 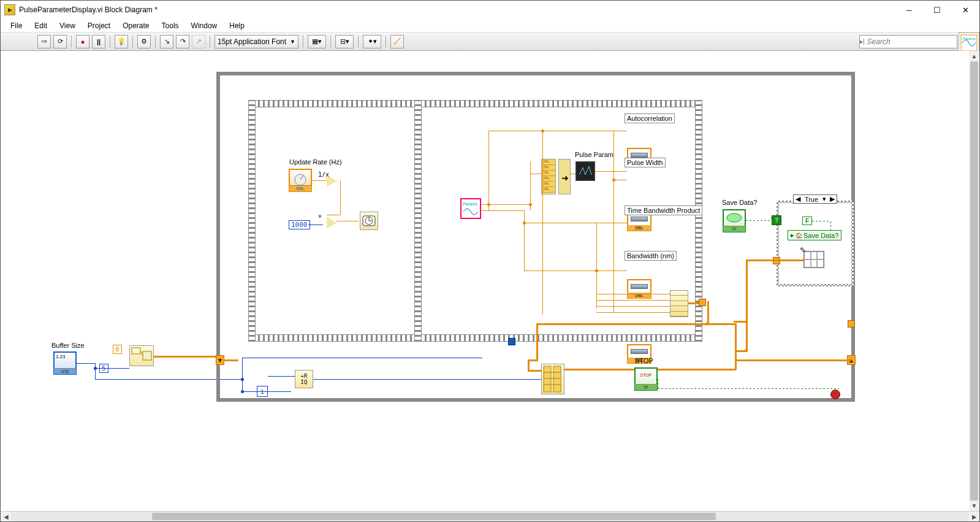 What do you see at coordinates (144, 42) in the screenshot?
I see `retain-wires-button: ⚙` at bounding box center [144, 42].